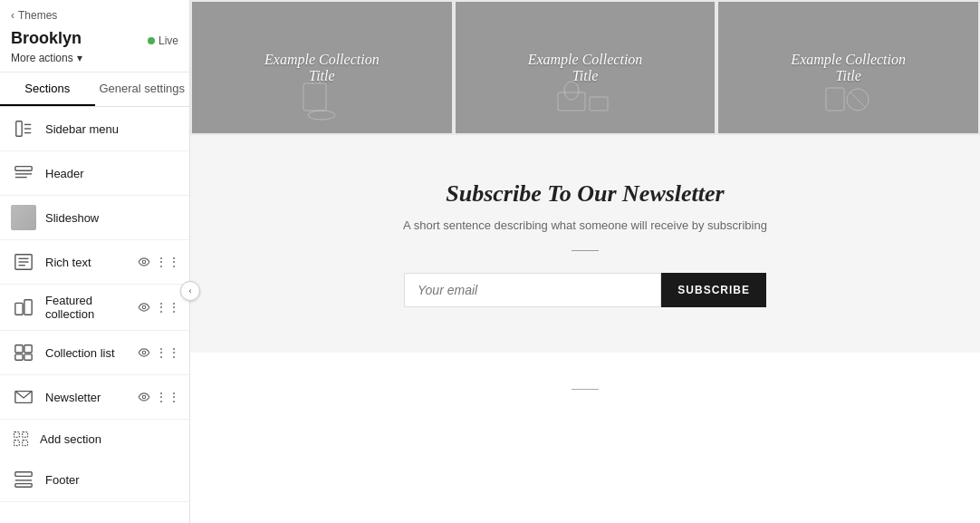 This screenshot has width=980, height=523. What do you see at coordinates (24, 479) in the screenshot?
I see `footer-icon` at bounding box center [24, 479].